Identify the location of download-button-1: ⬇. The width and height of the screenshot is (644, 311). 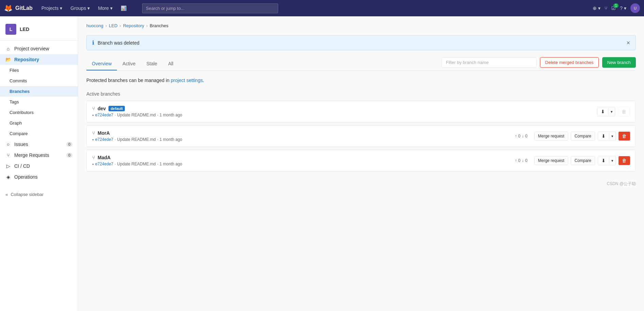
(604, 136).